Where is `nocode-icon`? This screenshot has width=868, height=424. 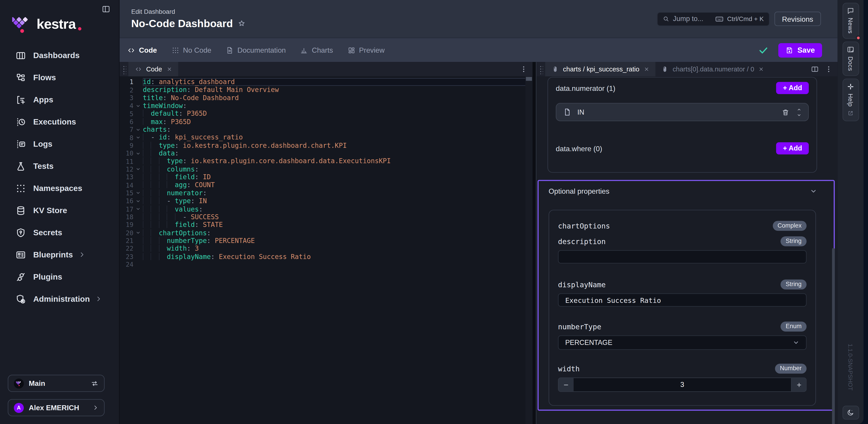
nocode-icon is located at coordinates (175, 50).